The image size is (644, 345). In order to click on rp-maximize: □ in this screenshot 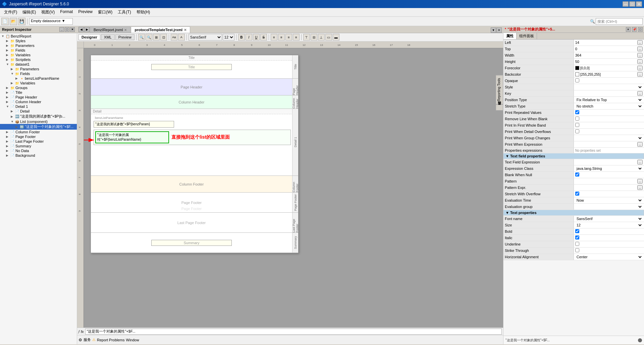, I will do `click(640, 29)`.